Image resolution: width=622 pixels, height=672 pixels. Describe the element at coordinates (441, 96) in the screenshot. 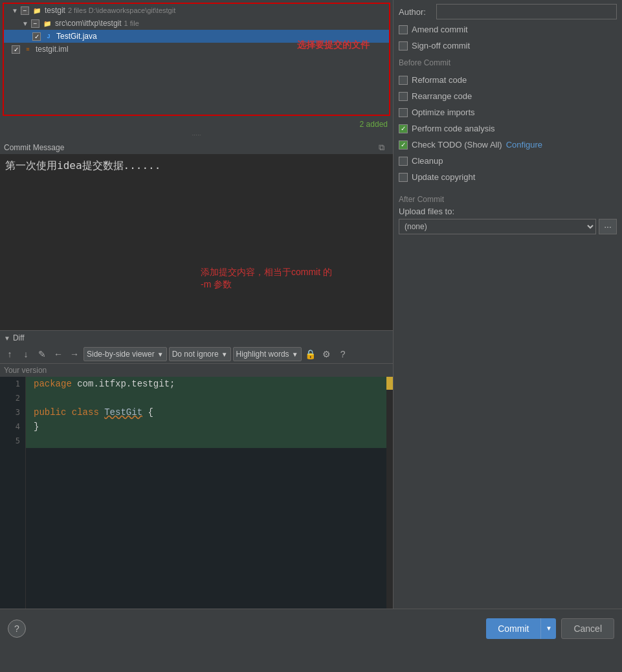

I see `rearrange-code-label: Rearrange code` at that location.